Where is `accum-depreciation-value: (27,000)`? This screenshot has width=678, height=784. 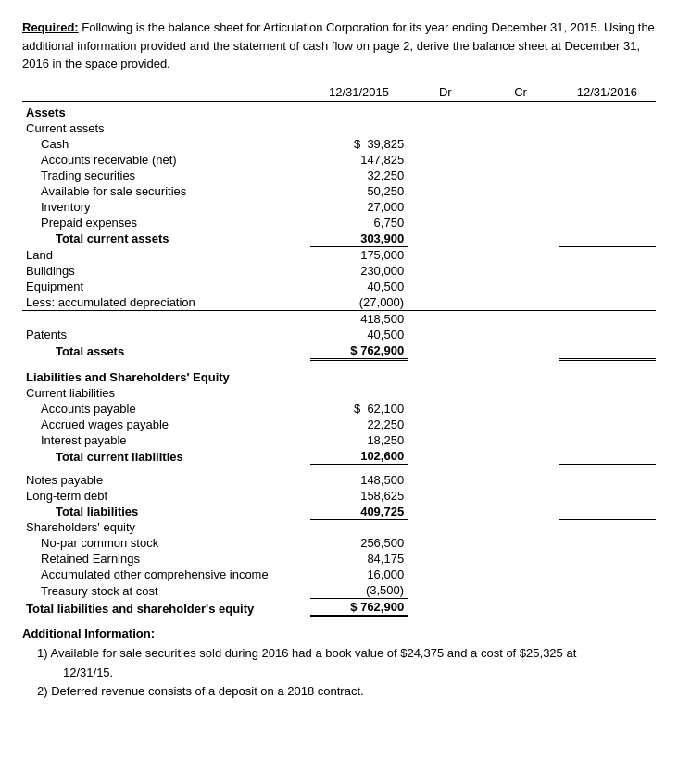 accum-depreciation-value: (27,000) is located at coordinates (359, 303).